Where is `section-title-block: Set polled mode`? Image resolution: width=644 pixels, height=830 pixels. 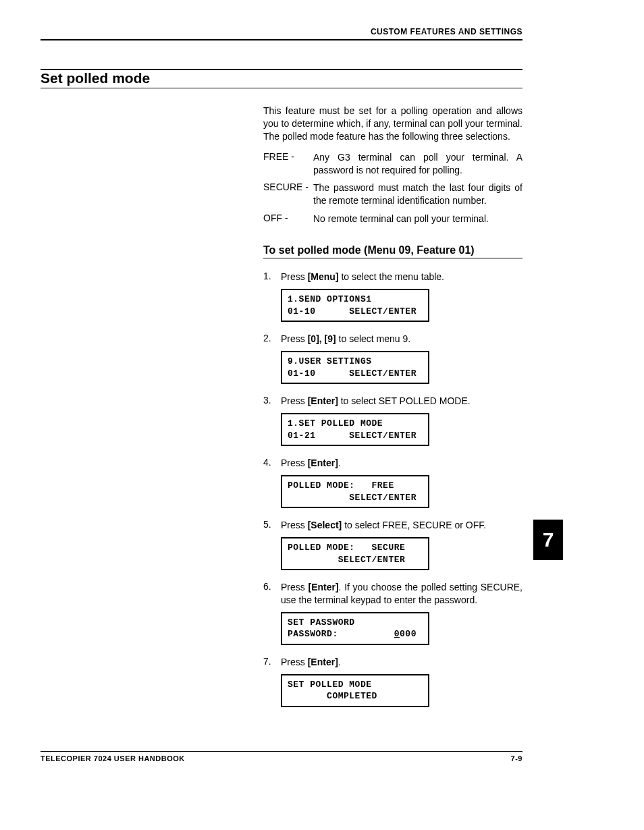
section-title-block: Set polled mode is located at coordinates (281, 78).